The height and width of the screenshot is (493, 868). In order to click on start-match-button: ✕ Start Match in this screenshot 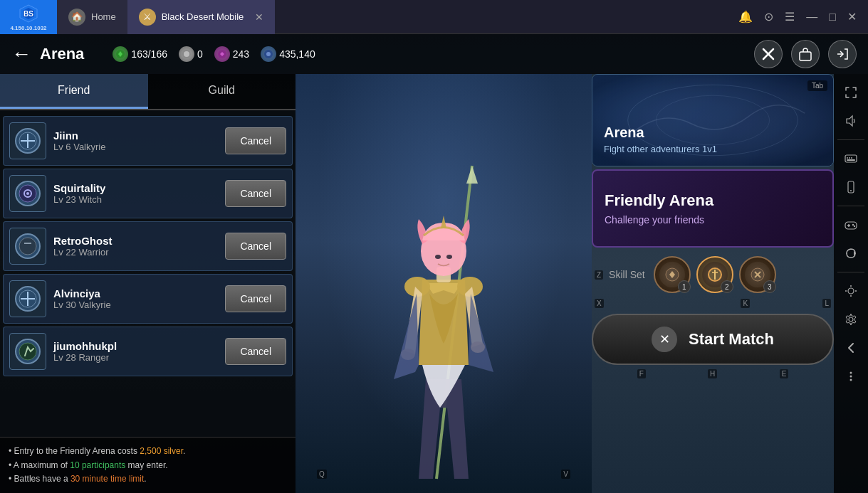, I will do `click(713, 339)`.